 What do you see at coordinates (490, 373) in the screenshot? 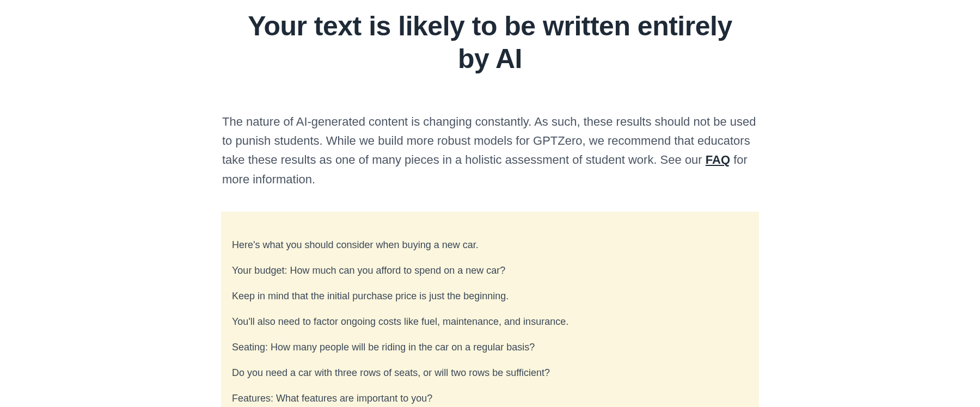
I see `analysis-line: Do you need a car with three rows of sea…` at bounding box center [490, 373].